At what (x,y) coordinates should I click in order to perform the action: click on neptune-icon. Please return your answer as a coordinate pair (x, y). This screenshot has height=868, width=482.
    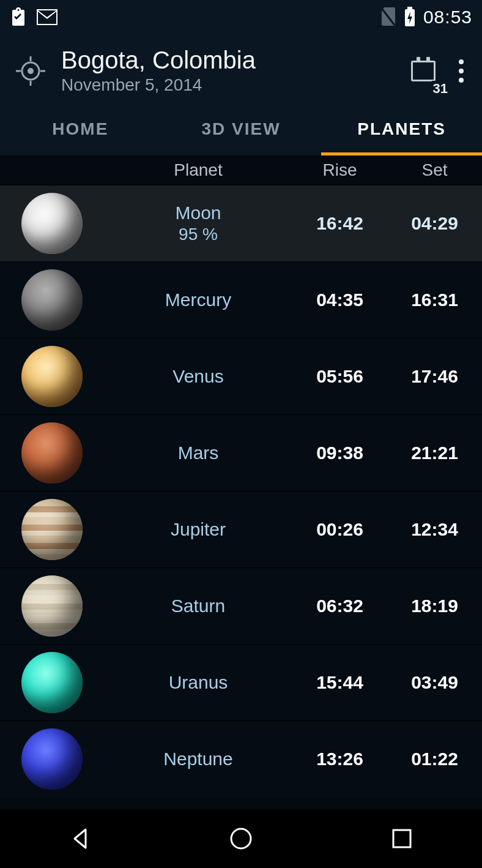
    Looking at the image, I should click on (52, 759).